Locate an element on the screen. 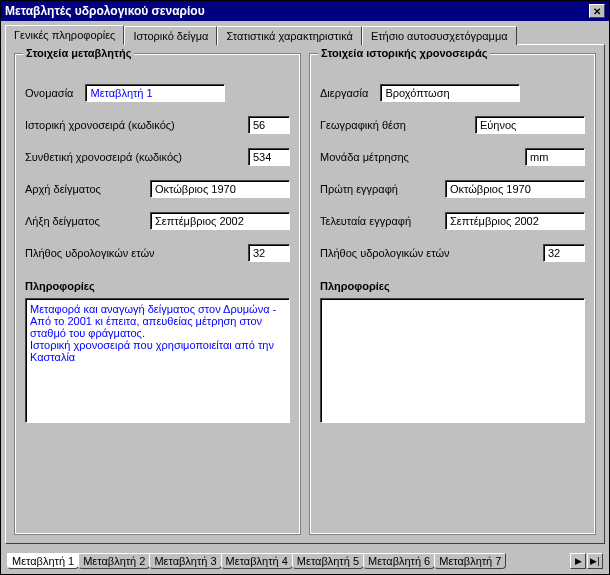 The image size is (610, 575). top-tabstrip: Γενικές πληροφορίες Ιστορικό δείγμα Στατ… is located at coordinates (305, 32).